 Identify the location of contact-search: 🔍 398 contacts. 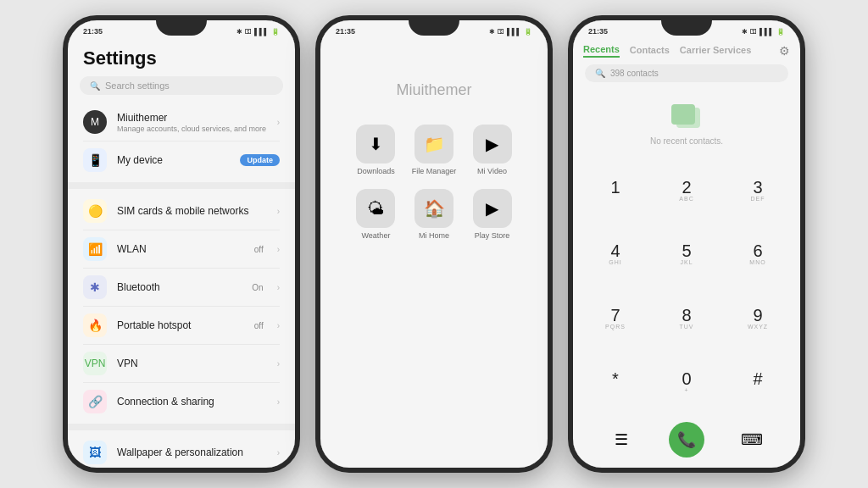
(687, 73).